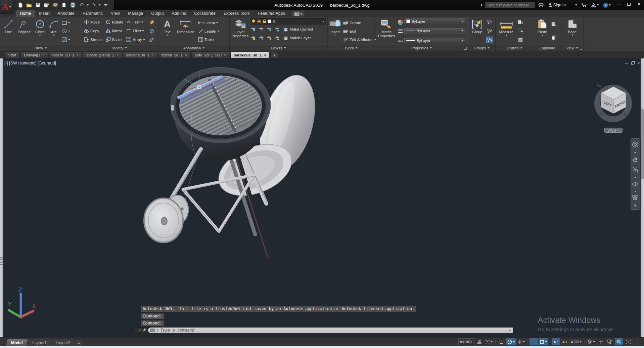  Describe the element at coordinates (642, 144) in the screenshot. I see `scrollbar-thumb` at that location.